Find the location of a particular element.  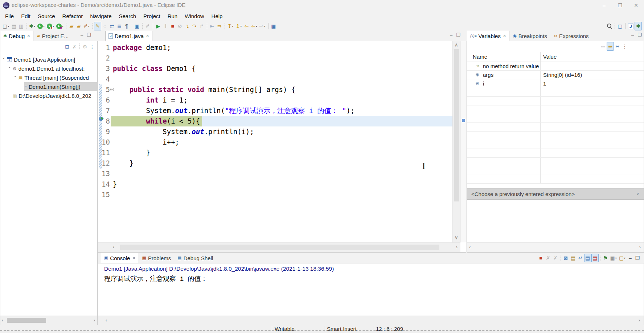

tab-console: ▣ Console ✕ is located at coordinates (120, 258).